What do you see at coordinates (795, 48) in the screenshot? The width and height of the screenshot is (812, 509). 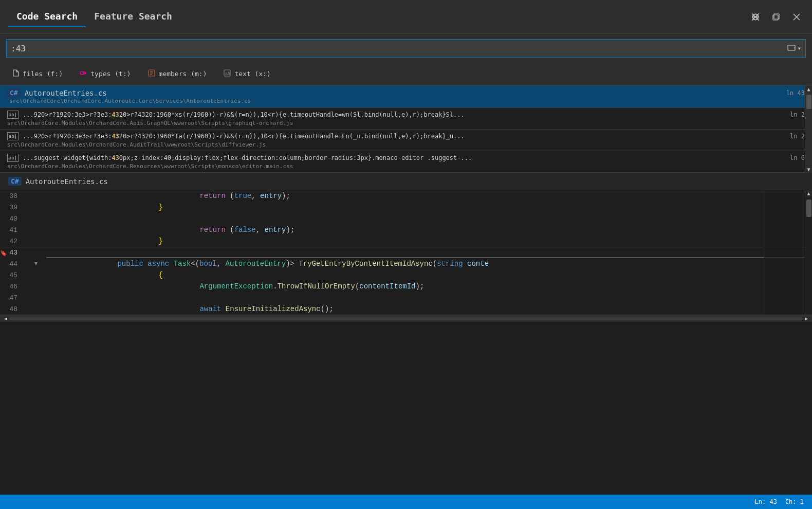 I see `search-options-icon: ▾` at bounding box center [795, 48].